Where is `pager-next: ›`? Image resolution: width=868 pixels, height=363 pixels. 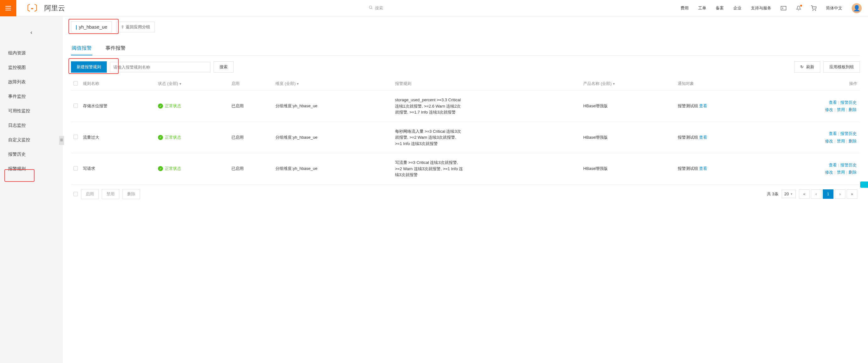
pager-next: › is located at coordinates (840, 194).